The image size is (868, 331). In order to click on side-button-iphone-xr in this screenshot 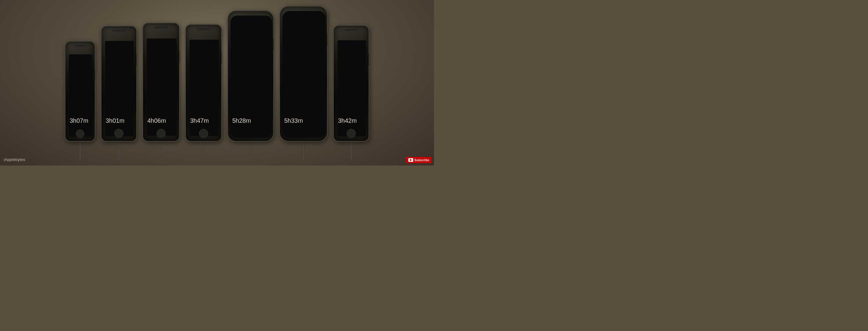, I will do `click(274, 44)`.